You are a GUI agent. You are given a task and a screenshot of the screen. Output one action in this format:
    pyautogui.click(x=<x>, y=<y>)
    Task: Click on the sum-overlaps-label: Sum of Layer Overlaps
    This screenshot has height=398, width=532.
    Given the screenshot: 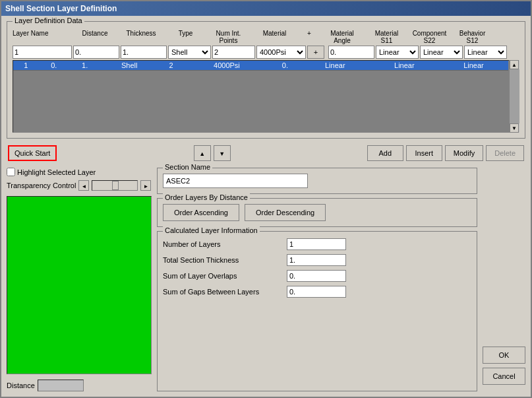 What is the action you would take?
    pyautogui.click(x=222, y=276)
    